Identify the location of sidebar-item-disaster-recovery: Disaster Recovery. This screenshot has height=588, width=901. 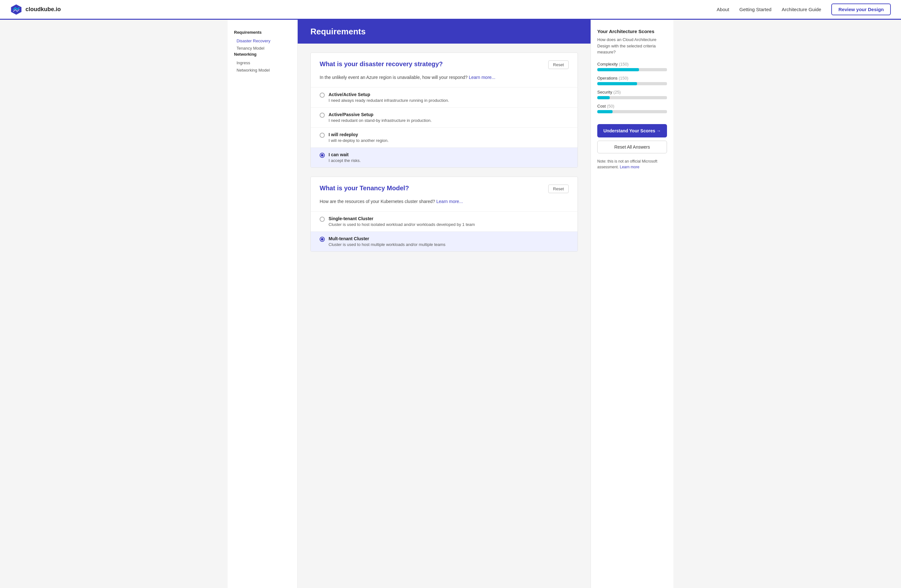
(263, 41).